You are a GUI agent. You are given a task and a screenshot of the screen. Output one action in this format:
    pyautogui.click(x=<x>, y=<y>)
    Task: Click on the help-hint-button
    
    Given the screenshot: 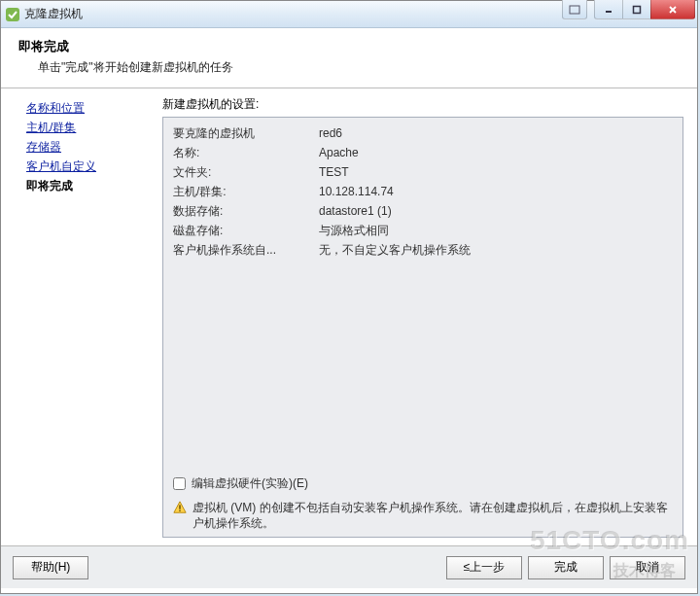 What is the action you would take?
    pyautogui.click(x=575, y=10)
    